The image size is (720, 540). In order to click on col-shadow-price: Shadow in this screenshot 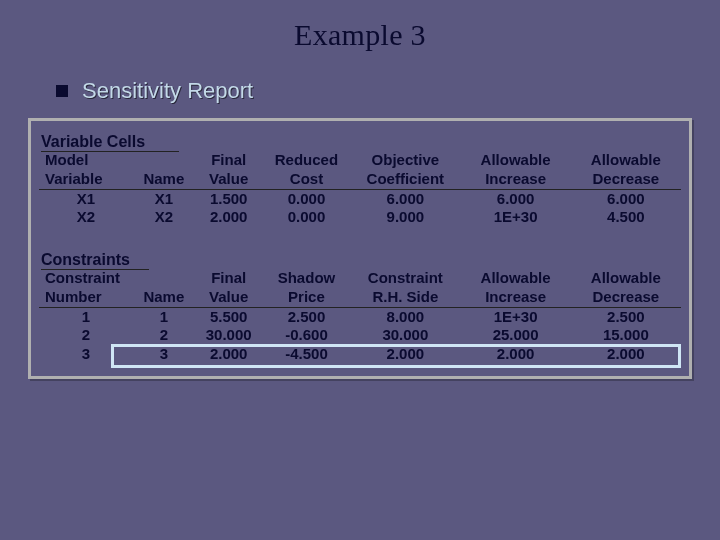, I will do `click(307, 278)`.